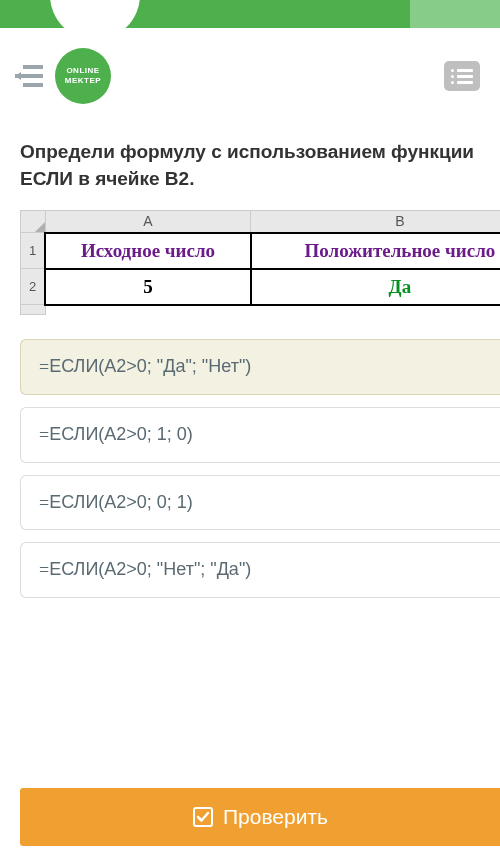  What do you see at coordinates (82, 71) in the screenshot?
I see `logo-text-1: ONLINE` at bounding box center [82, 71].